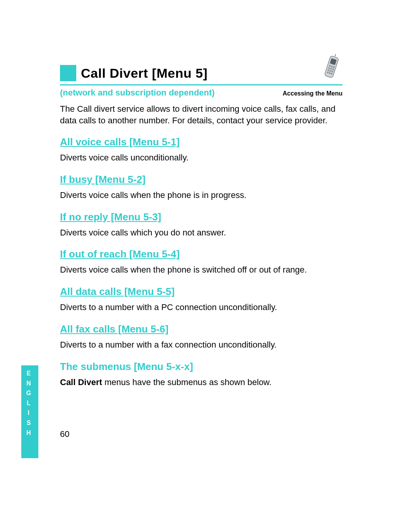  I want to click on section-body: Diverts voice calls unconditionally., so click(201, 158).